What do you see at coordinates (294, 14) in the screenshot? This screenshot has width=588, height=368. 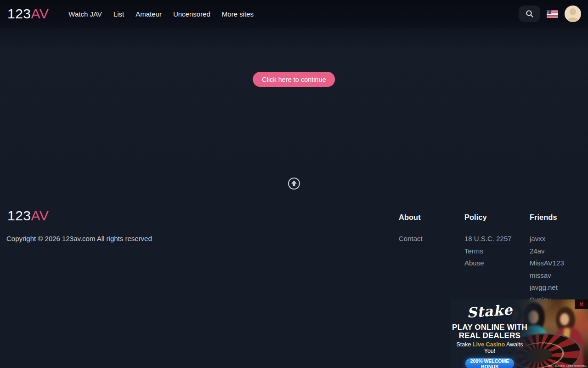 I see `top-navbar: 123AV Watch JAV List Amateur Uncensored …` at bounding box center [294, 14].